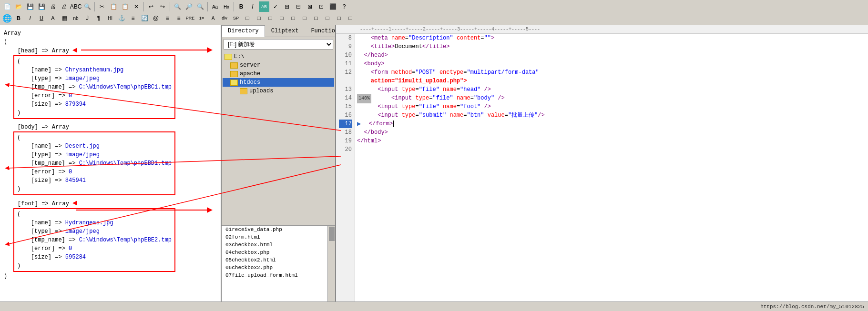 The image size is (868, 311). What do you see at coordinates (320, 31) in the screenshot?
I see `tab-functions: Functions` at bounding box center [320, 31].